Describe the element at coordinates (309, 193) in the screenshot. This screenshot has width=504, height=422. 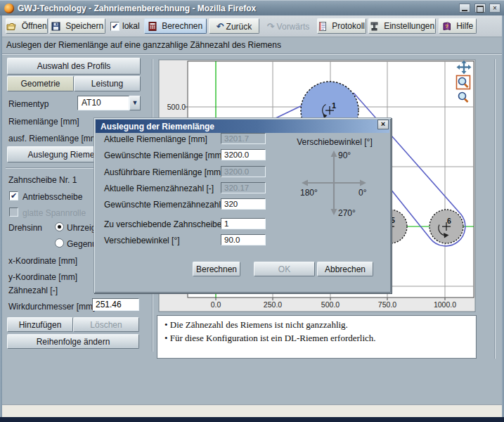
I see `compass-180-label: 180°` at that location.